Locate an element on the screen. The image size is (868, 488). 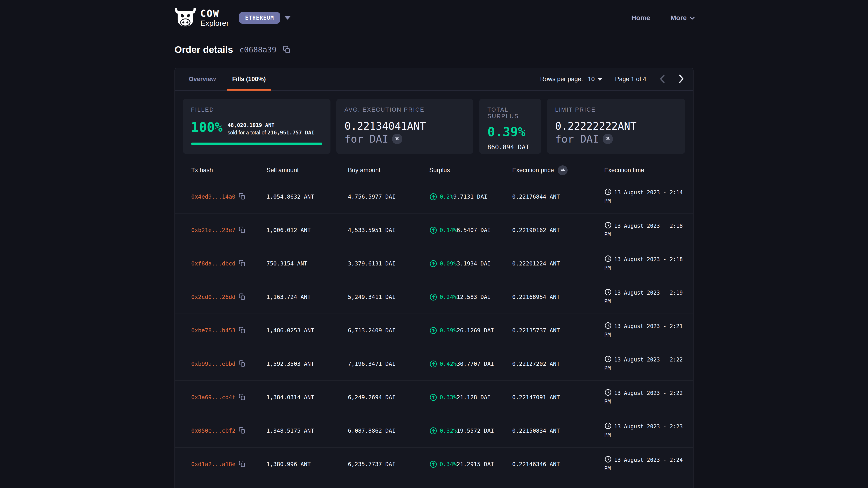
cow-explorer-logo: COW Explorer is located at coordinates (202, 18).